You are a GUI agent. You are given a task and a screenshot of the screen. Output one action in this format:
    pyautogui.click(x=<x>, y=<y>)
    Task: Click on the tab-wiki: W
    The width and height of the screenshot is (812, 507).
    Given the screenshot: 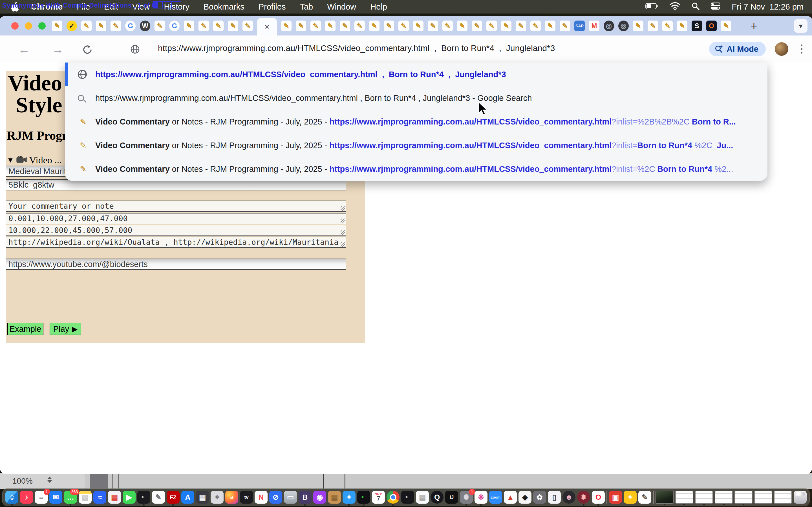 What is the action you would take?
    pyautogui.click(x=145, y=26)
    